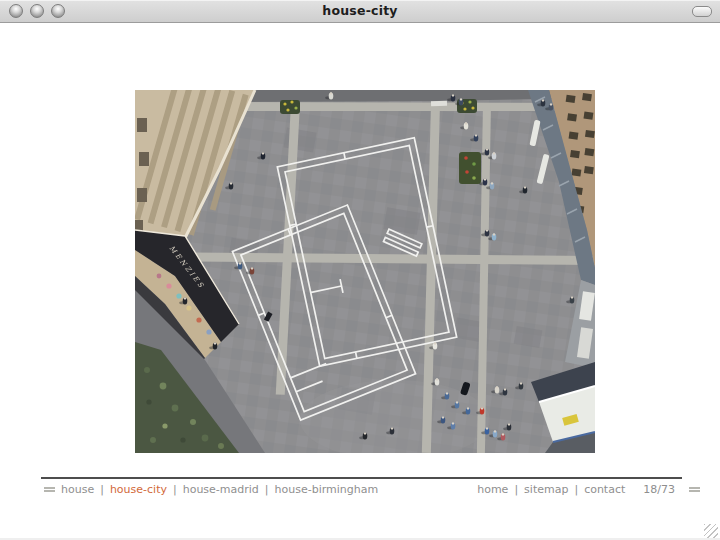 This screenshot has height=540, width=720. I want to click on footer-divider, so click(362, 478).